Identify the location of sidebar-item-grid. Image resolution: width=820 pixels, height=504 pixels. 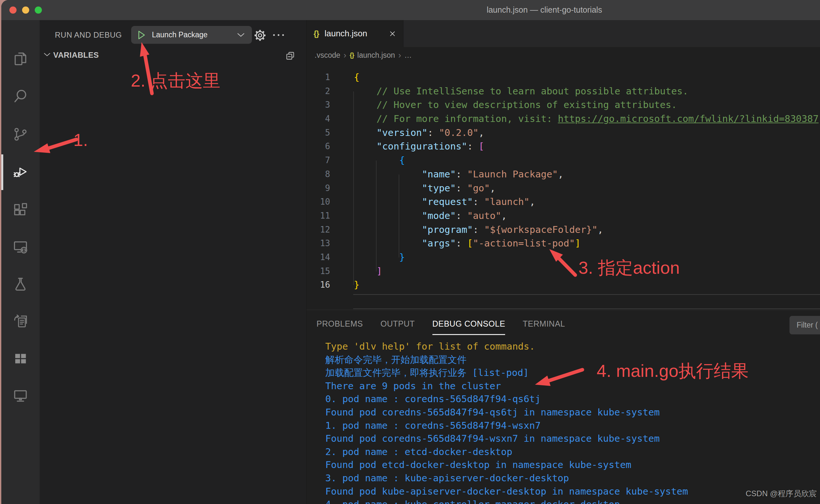
(21, 358).